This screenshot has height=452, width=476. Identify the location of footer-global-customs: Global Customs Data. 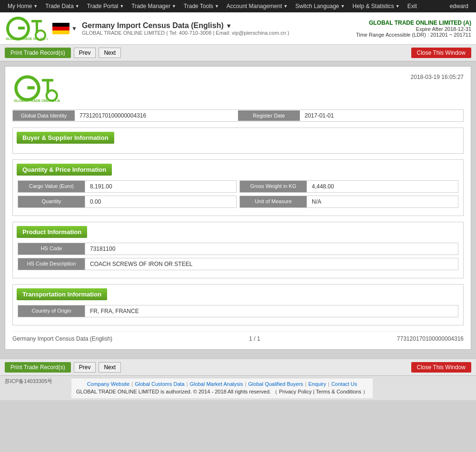
(160, 384).